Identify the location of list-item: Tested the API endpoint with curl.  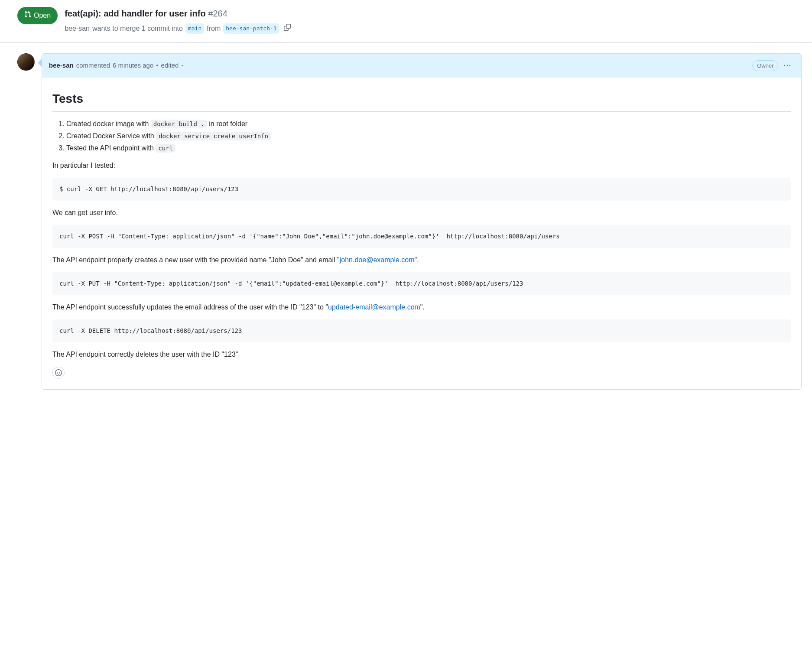
(429, 148).